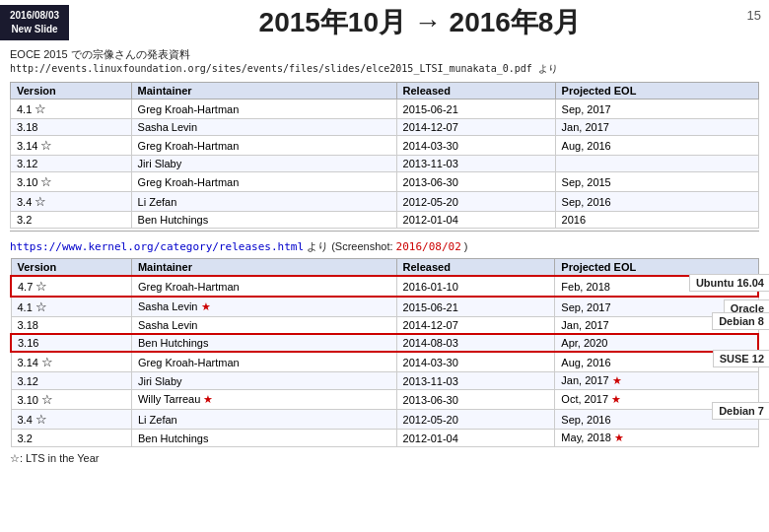 This screenshot has width=769, height=532. I want to click on cell-eol: Jan, 2017, so click(657, 128).